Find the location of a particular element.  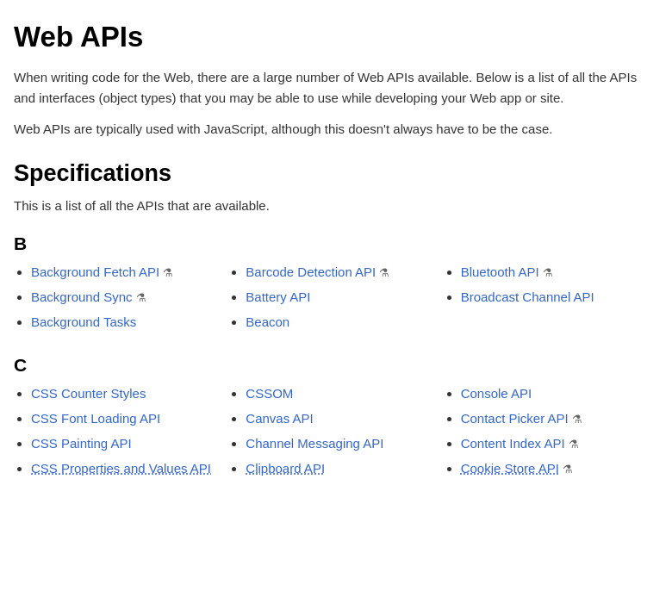

list-item: Canvas API is located at coordinates (345, 419).